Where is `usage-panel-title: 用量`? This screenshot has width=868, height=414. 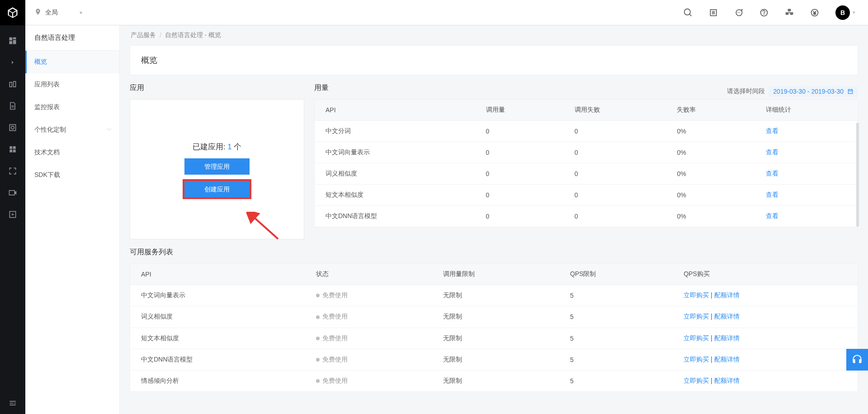 usage-panel-title: 用量 is located at coordinates (521, 88).